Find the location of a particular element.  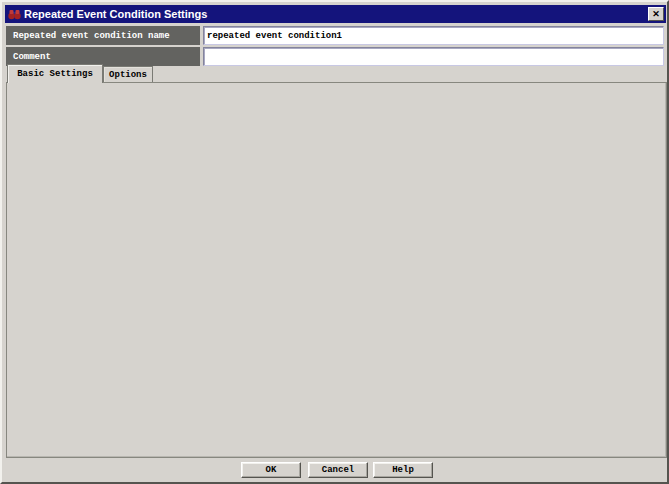

cancel-button: Cancel is located at coordinates (338, 470).